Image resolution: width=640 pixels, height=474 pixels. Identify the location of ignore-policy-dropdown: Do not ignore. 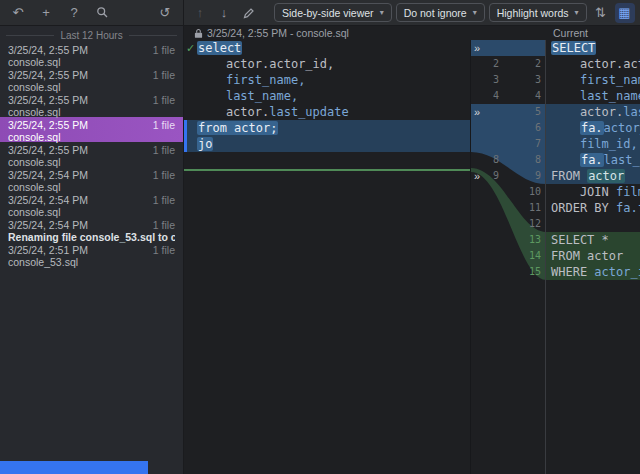
(440, 12).